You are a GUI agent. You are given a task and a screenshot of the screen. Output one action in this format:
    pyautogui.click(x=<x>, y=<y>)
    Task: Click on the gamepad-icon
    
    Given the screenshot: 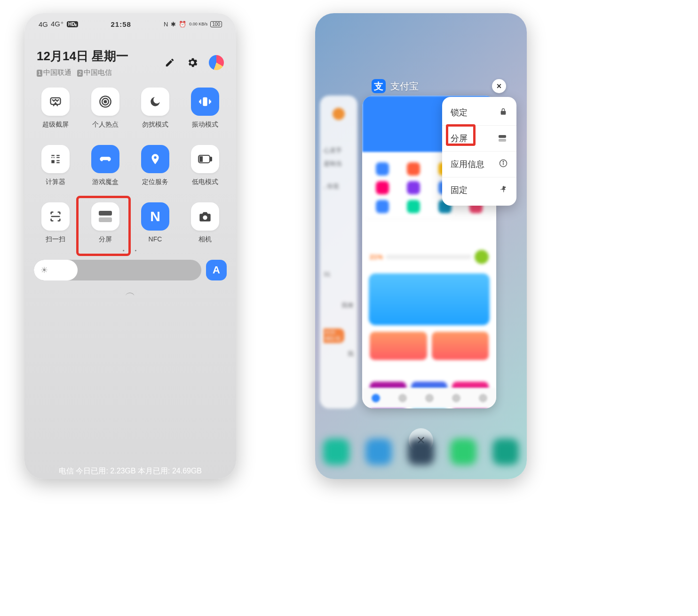 What is the action you would take?
    pyautogui.click(x=105, y=159)
    